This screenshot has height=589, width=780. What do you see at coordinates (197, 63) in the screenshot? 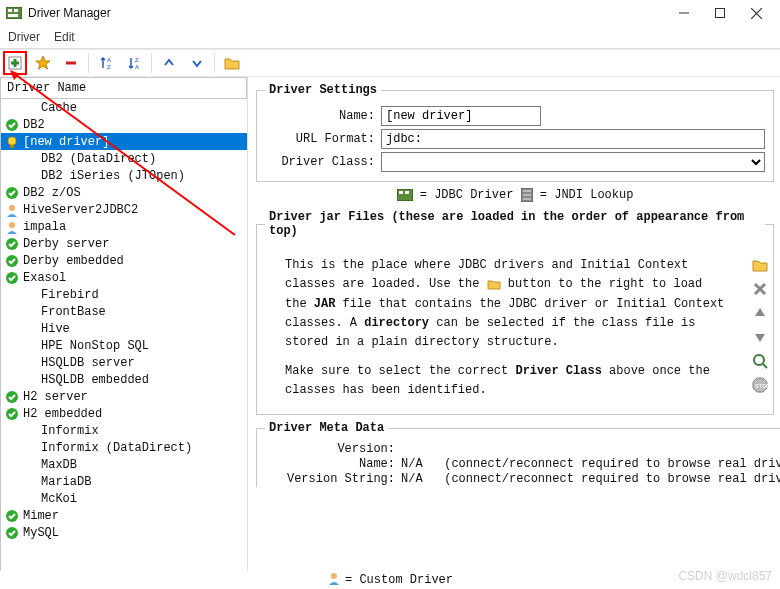
I see `move-down-button` at bounding box center [197, 63].